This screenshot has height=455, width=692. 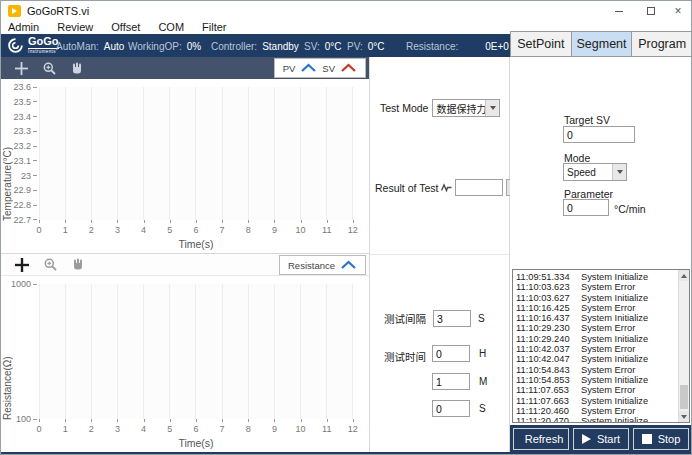 I want to click on scroll-up-icon, so click(x=684, y=276).